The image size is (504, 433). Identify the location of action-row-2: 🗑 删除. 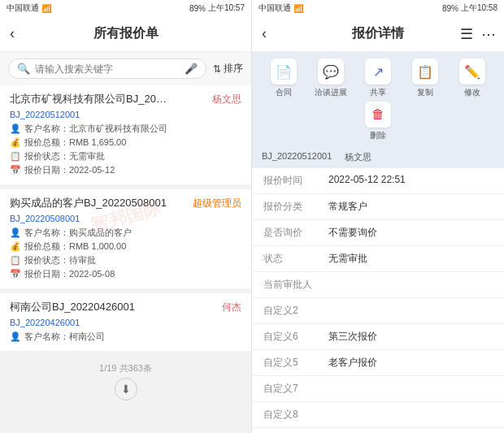
(378, 122).